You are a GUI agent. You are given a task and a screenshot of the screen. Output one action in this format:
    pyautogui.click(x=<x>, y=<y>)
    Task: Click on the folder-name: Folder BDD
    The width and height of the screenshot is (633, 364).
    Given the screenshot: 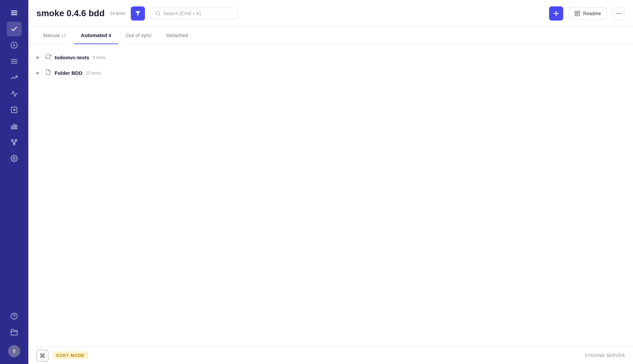 What is the action you would take?
    pyautogui.click(x=69, y=73)
    